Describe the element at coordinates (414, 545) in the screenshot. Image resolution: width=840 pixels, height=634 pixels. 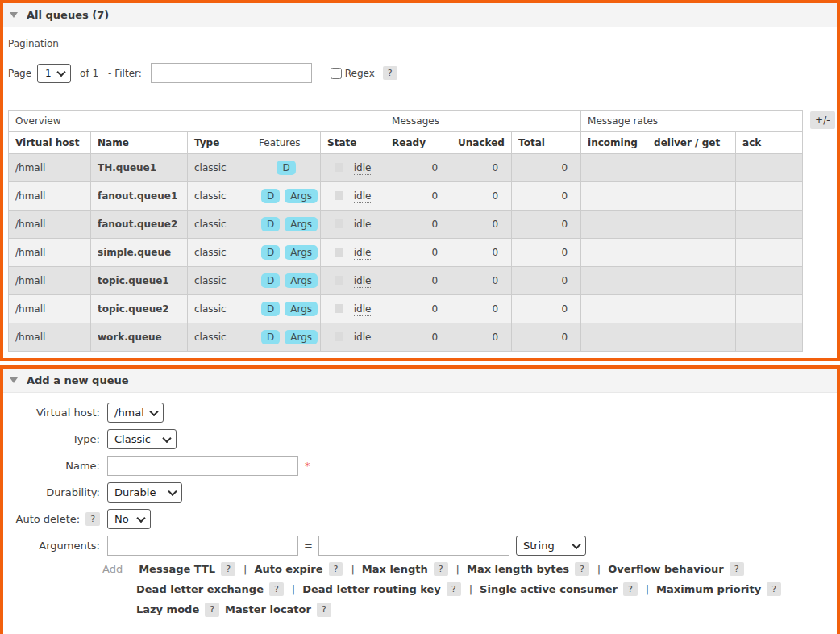
I see `argument-value-input` at that location.